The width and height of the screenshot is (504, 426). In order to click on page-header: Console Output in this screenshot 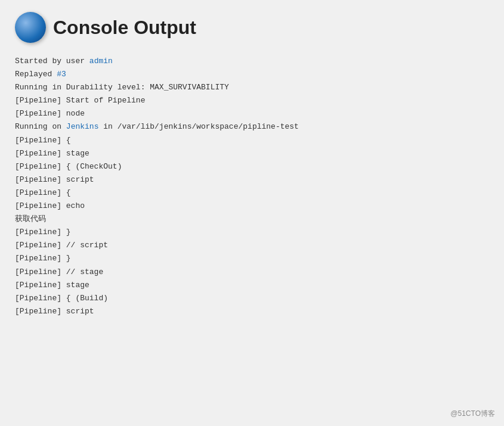, I will do `click(252, 27)`.